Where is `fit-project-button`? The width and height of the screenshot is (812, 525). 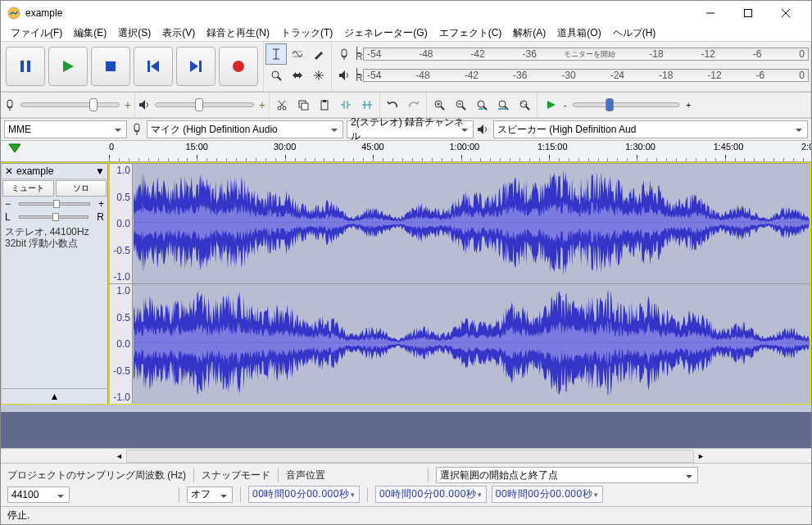 fit-project-button is located at coordinates (503, 105).